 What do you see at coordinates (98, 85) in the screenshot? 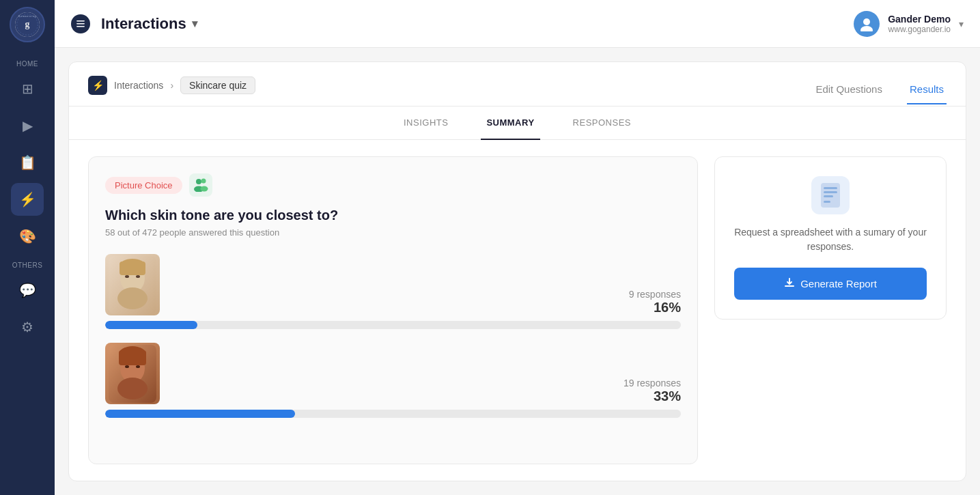
I see `breadcrumb-icon: ⚡` at bounding box center [98, 85].